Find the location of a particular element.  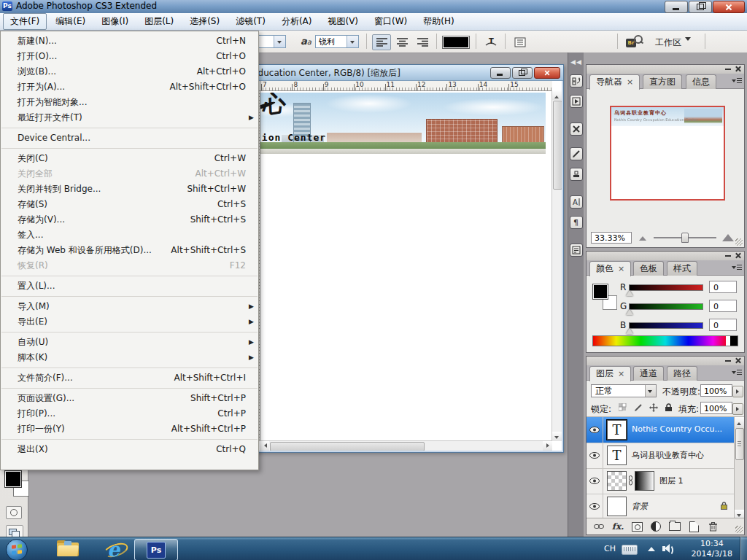

tab-色板: 色板 is located at coordinates (649, 268).